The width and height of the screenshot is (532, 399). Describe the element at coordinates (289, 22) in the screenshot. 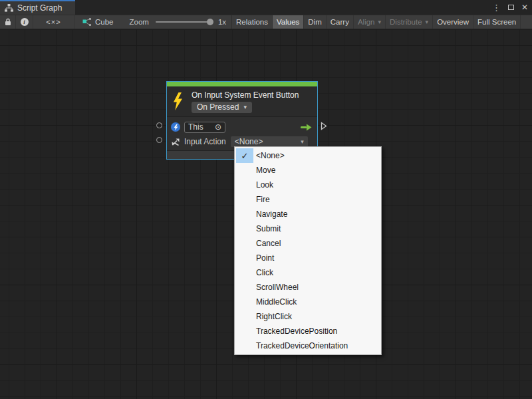

I see `toolbar-button: Values ▾` at that location.